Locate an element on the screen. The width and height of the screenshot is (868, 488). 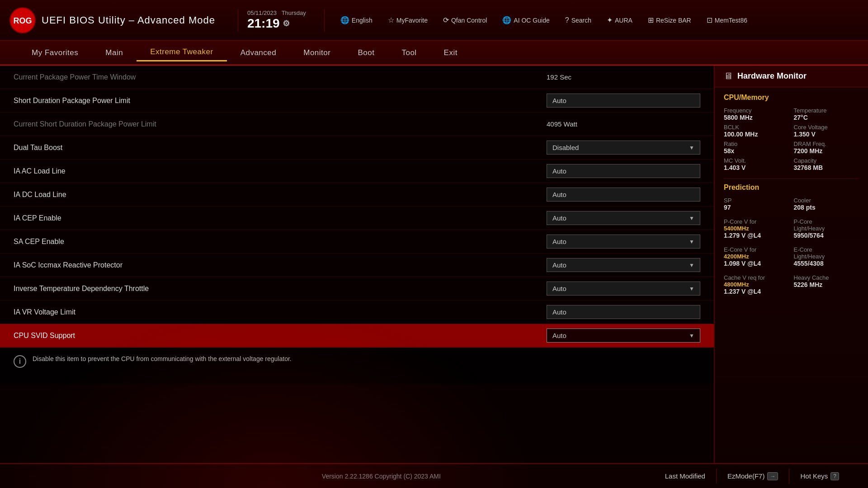
table-row: Dual Tau Boost Disabled ▼ is located at coordinates (357, 148).